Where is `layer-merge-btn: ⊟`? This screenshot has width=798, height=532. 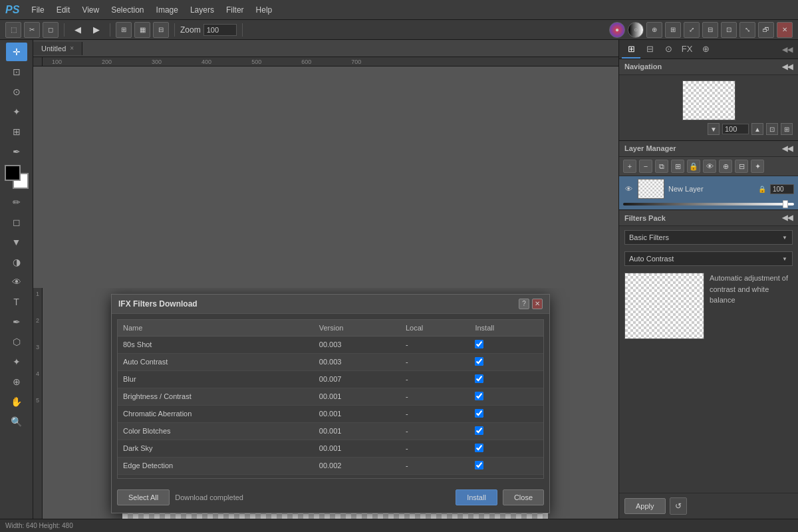 layer-merge-btn: ⊟ is located at coordinates (741, 166).